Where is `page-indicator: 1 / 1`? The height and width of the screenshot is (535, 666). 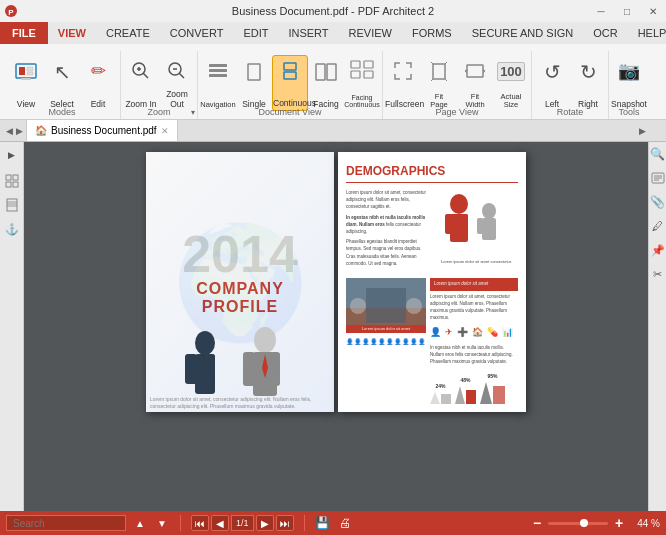
page-indicator: 1 / 1 is located at coordinates (242, 523).